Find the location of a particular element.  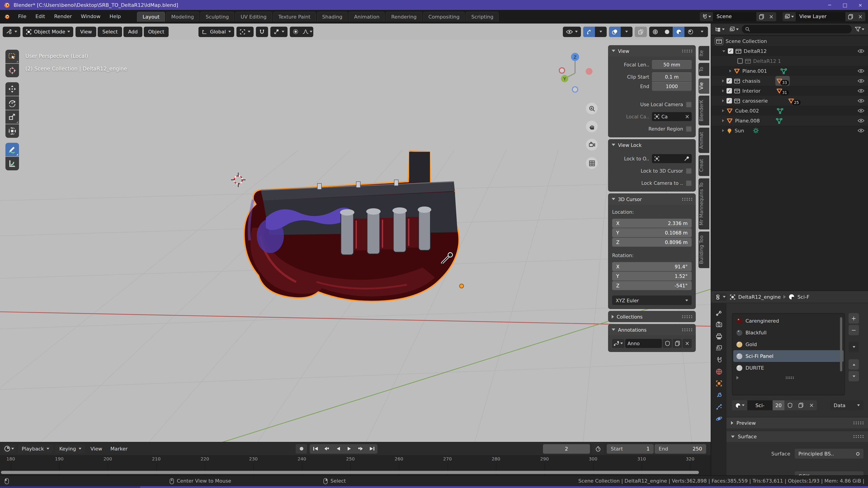

clip-start-field: 0.1 m is located at coordinates (672, 77).